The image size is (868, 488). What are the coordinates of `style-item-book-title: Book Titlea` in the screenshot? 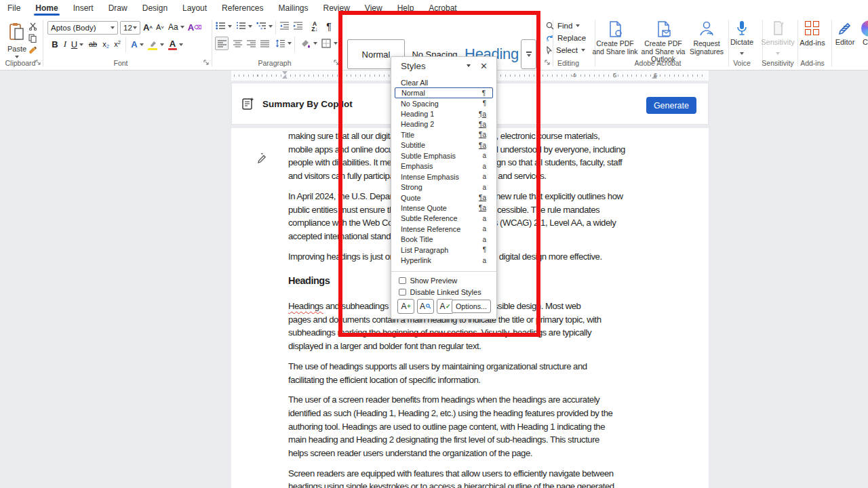 It's located at (443, 240).